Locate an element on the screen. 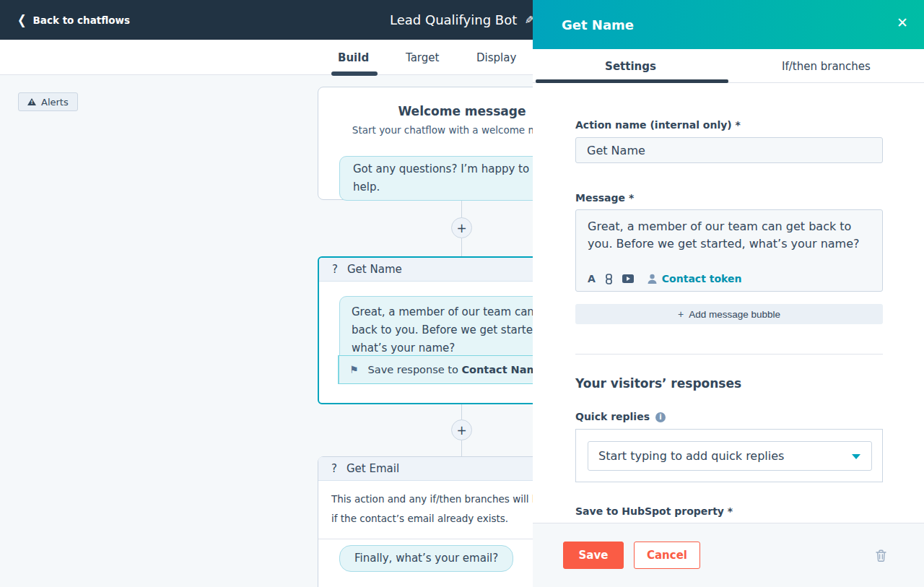  page-title: Lead Qualifying Bot is located at coordinates (453, 20).